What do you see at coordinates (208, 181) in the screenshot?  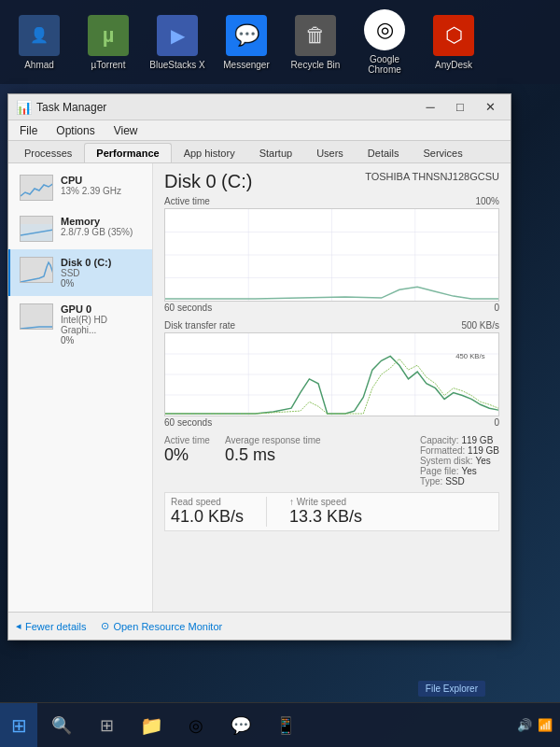 I see `disk-title: Disk 0 (C:)` at bounding box center [208, 181].